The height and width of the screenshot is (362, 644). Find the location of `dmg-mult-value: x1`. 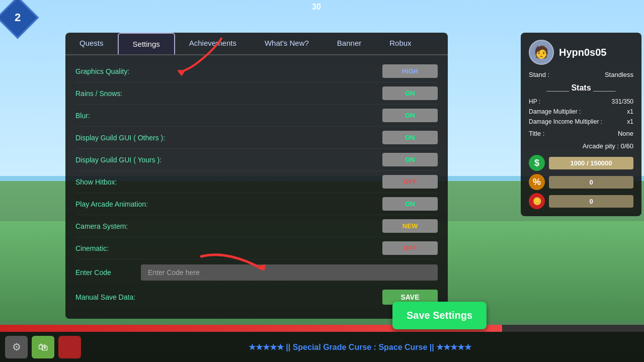

dmg-mult-value: x1 is located at coordinates (630, 112).